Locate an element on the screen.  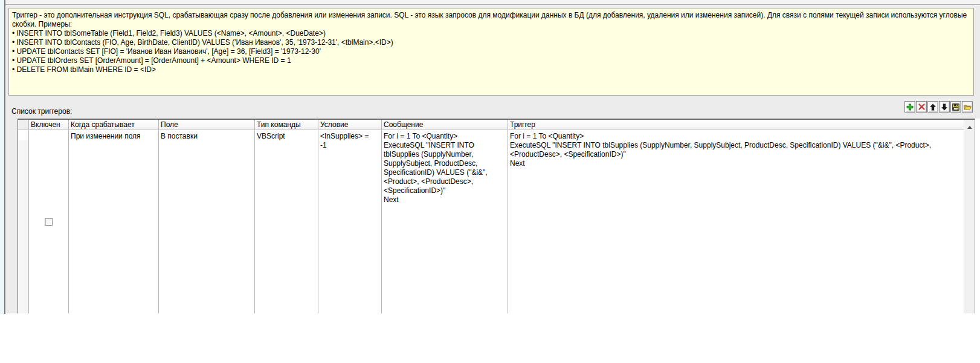
save-triggers-button is located at coordinates (956, 106).